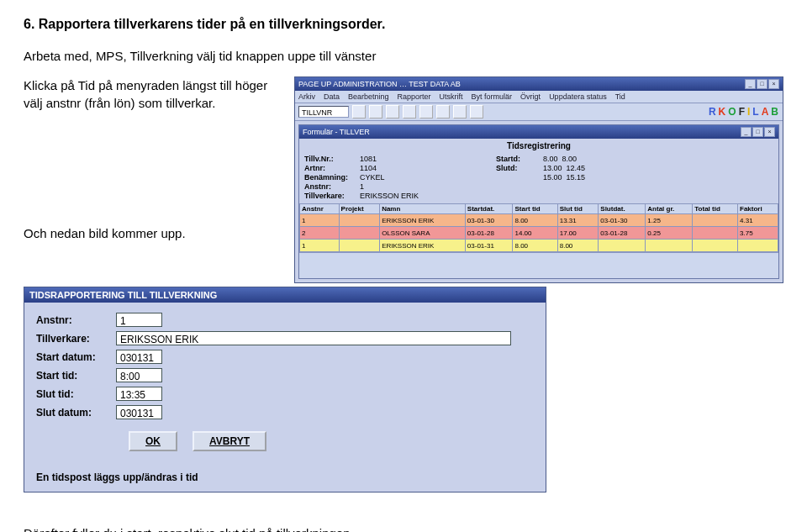 Image resolution: width=807 pixels, height=532 pixels. What do you see at coordinates (423, 209) in the screenshot?
I see `table-header: Namn` at bounding box center [423, 209].